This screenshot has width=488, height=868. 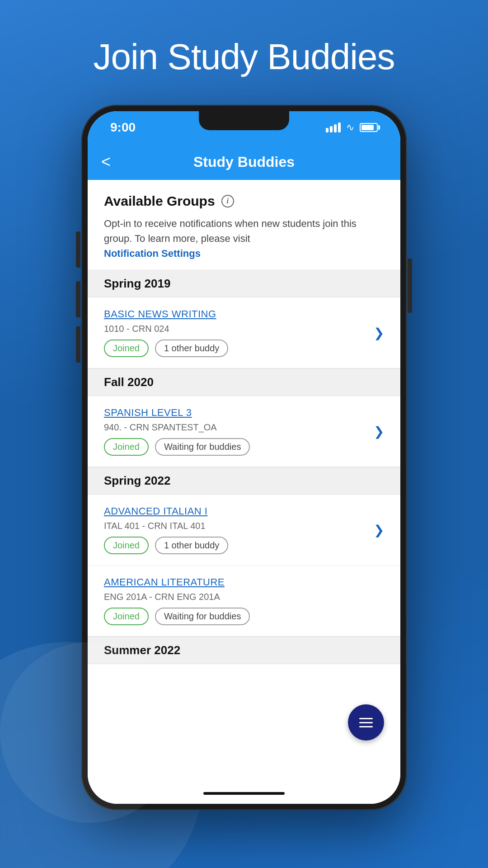 What do you see at coordinates (160, 201) in the screenshot?
I see `available-groups-heading: Available Groups` at bounding box center [160, 201].